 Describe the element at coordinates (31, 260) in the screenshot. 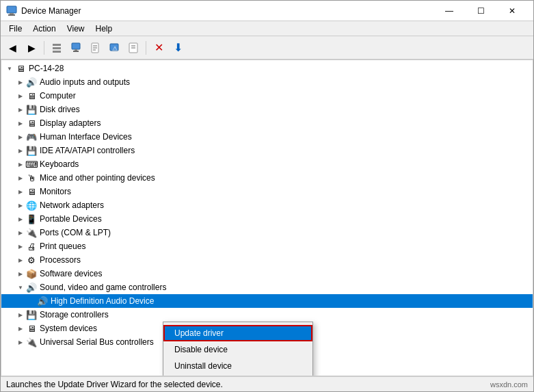

I see `processors-icon: ⚙` at that location.